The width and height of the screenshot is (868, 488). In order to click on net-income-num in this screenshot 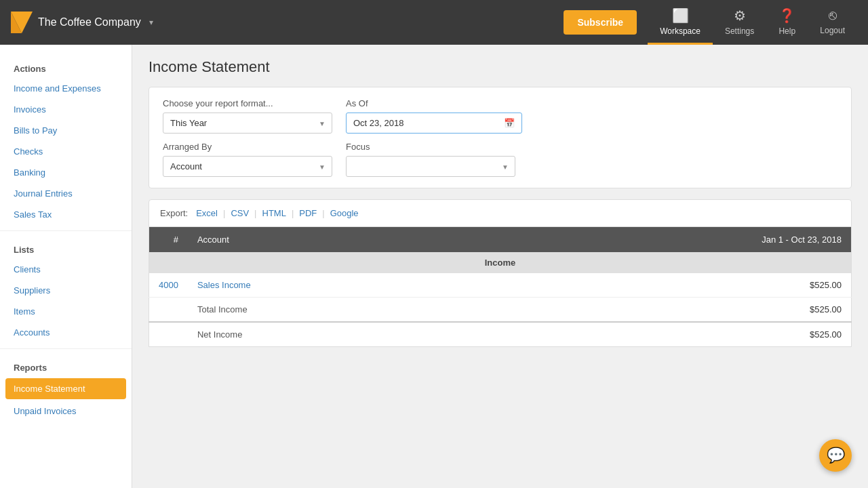, I will do `click(168, 335)`.